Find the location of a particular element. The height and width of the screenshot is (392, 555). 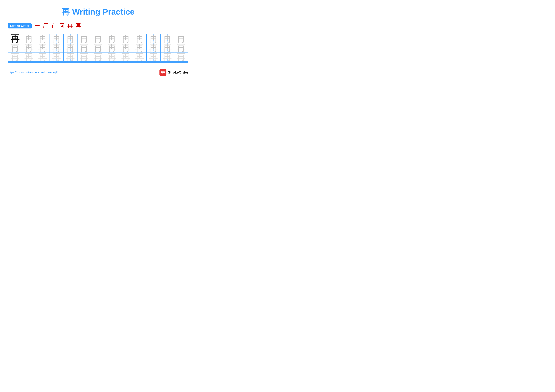

stroke-step-6: 再 is located at coordinates (78, 26).